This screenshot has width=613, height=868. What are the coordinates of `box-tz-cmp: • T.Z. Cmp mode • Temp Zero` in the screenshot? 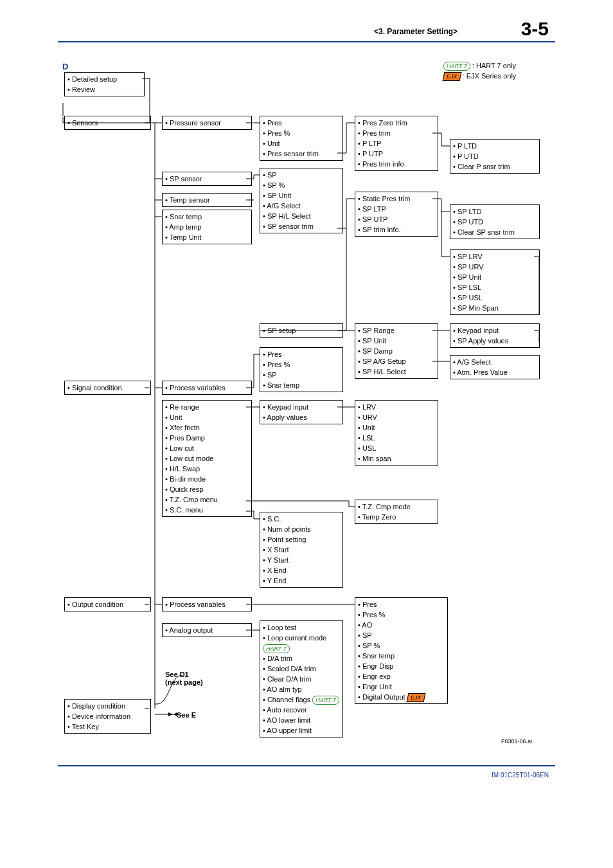 It's located at (396, 512).